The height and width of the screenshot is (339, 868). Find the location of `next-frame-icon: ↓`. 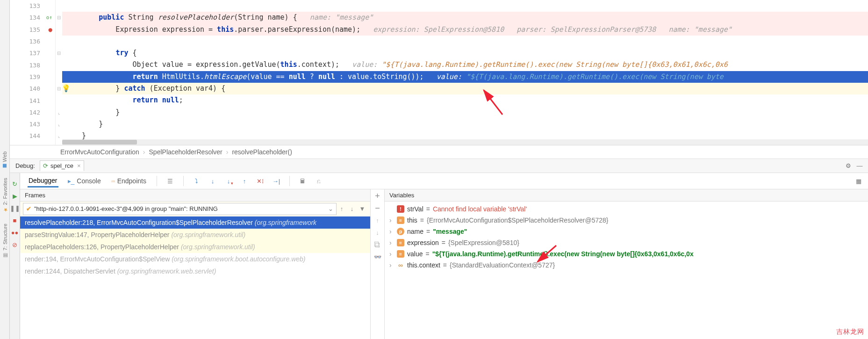

next-frame-icon: ↓ is located at coordinates (352, 209).